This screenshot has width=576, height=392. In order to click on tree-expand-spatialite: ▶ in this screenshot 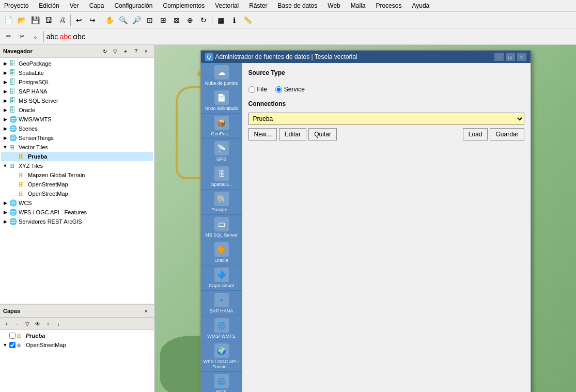, I will do `click(5, 73)`.